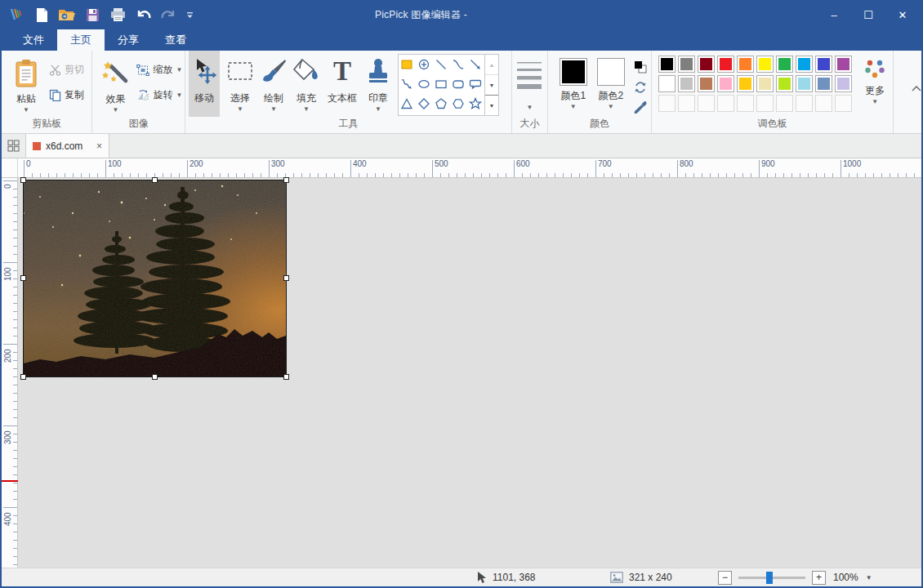  I want to click on maximize-button: ☐, so click(868, 15).